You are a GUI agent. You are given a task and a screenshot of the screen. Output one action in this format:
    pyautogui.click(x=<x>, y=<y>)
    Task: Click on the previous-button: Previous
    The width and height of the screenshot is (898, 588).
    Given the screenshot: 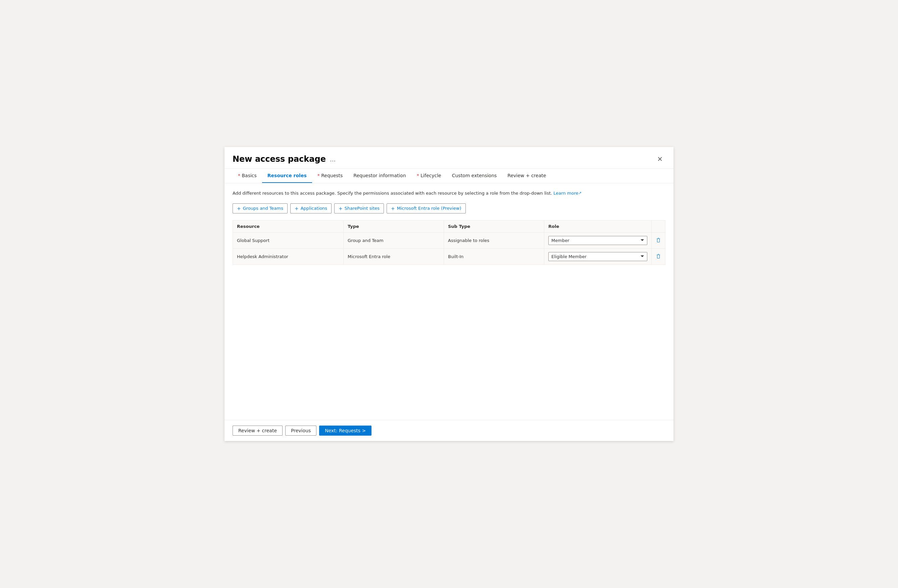 What is the action you would take?
    pyautogui.click(x=301, y=431)
    